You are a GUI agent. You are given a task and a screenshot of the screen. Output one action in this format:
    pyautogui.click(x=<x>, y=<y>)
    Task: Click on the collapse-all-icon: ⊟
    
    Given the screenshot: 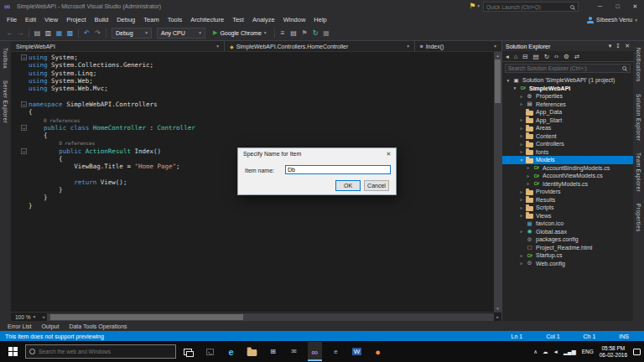 What is the action you would take?
    pyautogui.click(x=525, y=57)
    